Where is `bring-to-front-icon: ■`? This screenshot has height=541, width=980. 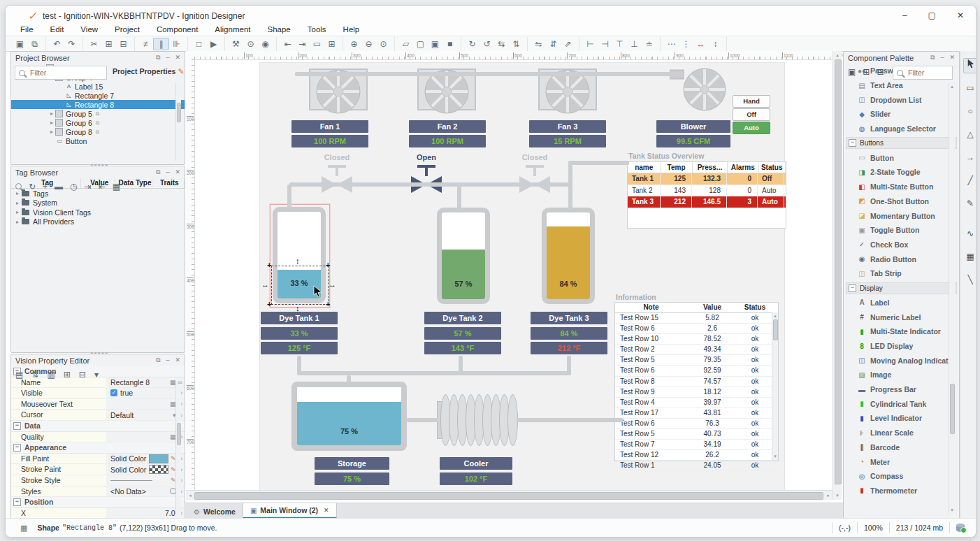 bring-to-front-icon: ■ is located at coordinates (450, 44).